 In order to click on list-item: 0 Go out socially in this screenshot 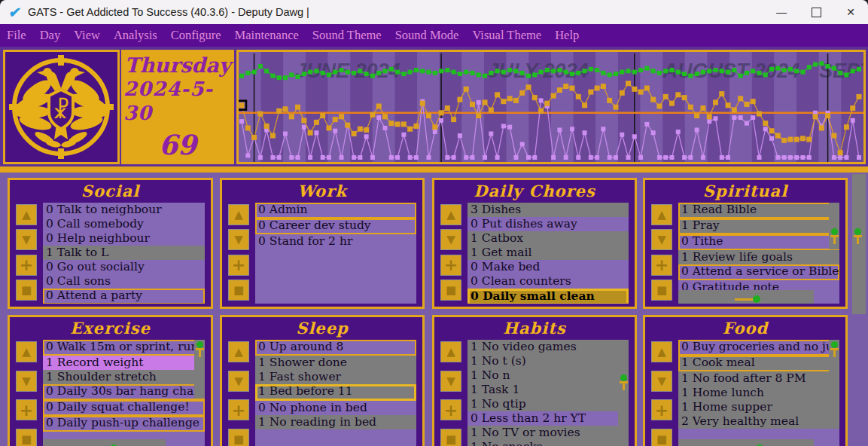, I will do `click(123, 267)`.